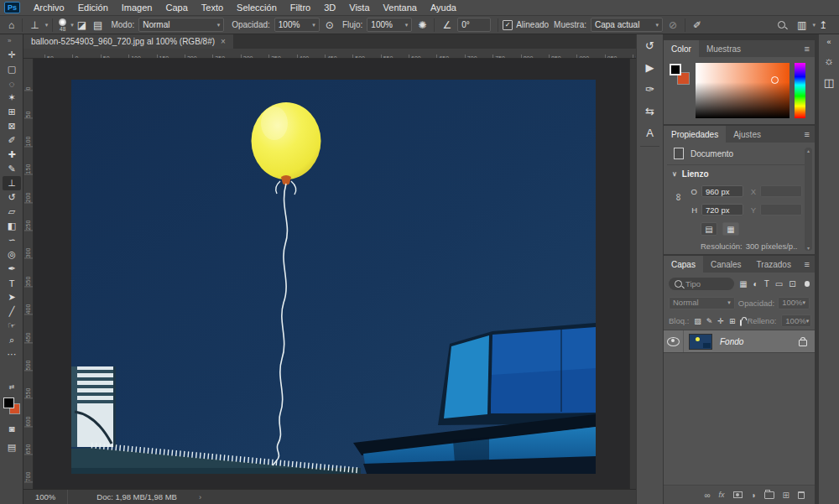  Describe the element at coordinates (62, 25) in the screenshot. I see `brush-preset-picker: 48` at that location.